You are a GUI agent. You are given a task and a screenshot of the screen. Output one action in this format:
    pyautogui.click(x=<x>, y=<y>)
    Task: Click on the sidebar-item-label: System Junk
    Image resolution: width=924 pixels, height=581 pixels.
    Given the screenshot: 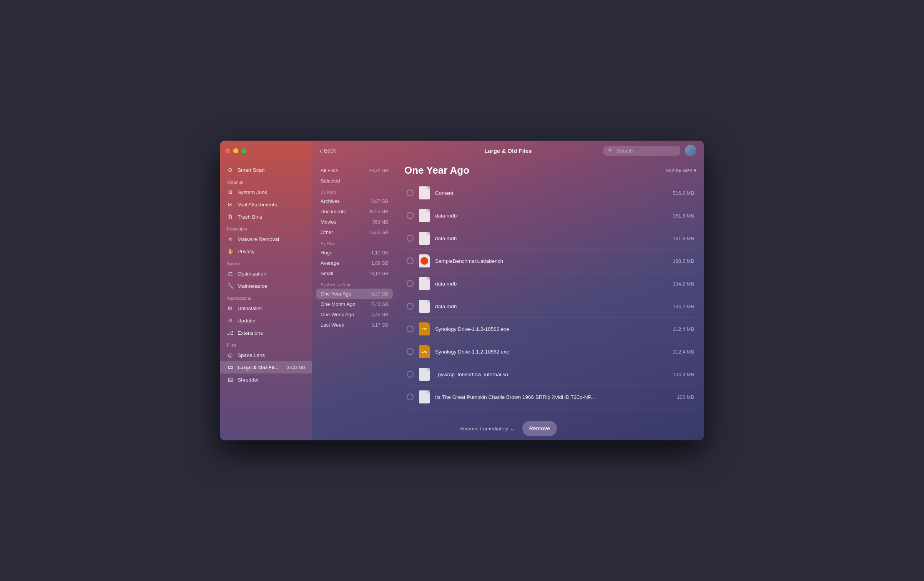 What is the action you would take?
    pyautogui.click(x=252, y=192)
    